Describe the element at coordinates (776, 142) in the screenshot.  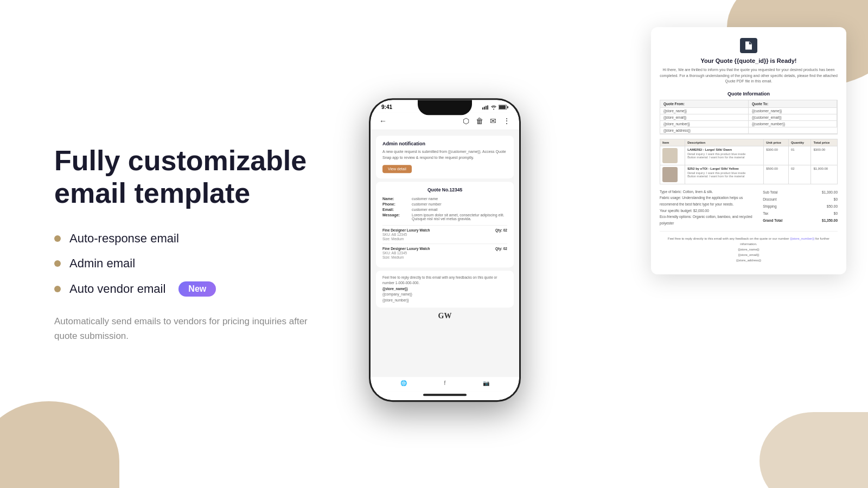
I see `col-unit-price: Unit price` at that location.